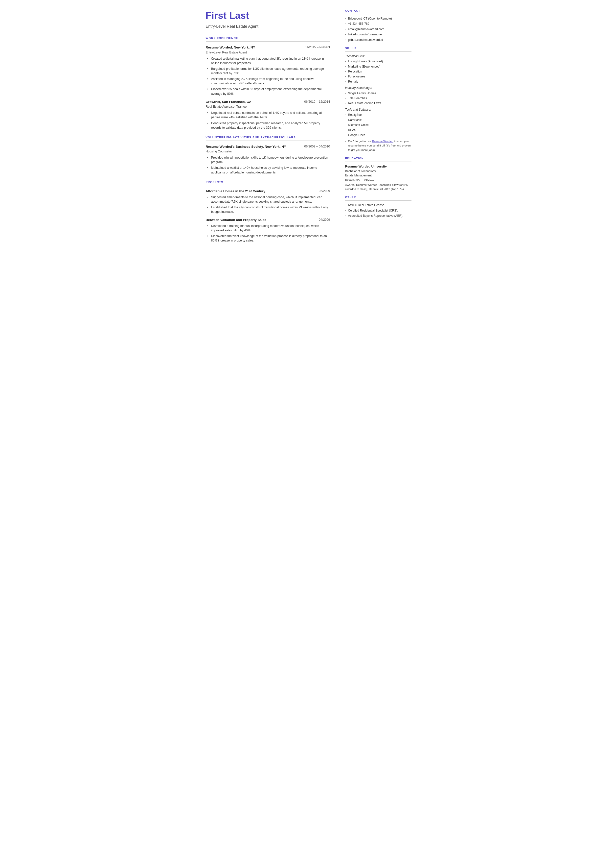 The height and width of the screenshot is (868, 614). Describe the element at coordinates (378, 67) in the screenshot. I see `skill-marketing: Marketing (Experienced)` at that location.